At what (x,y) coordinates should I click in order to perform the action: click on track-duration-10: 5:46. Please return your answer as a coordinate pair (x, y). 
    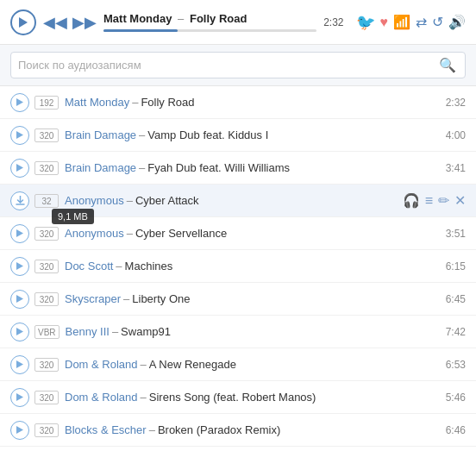
    Looking at the image, I should click on (455, 398).